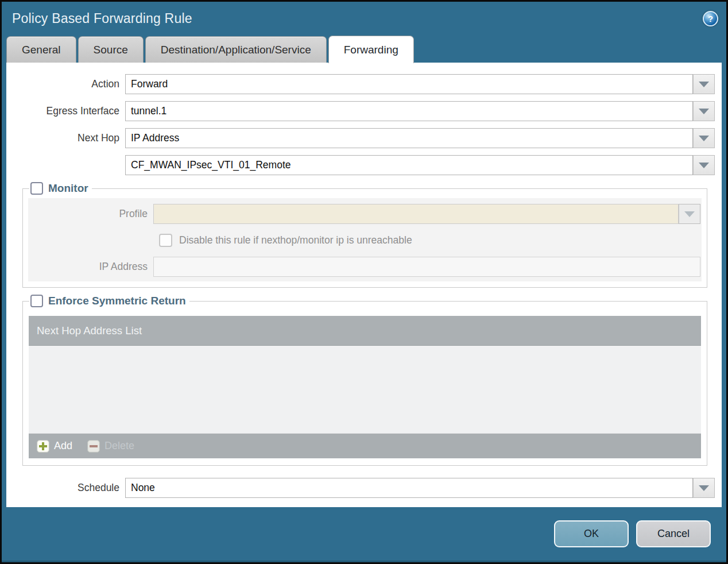 The width and height of the screenshot is (728, 564). What do you see at coordinates (91, 214) in the screenshot?
I see `profile-label: Profile` at bounding box center [91, 214].